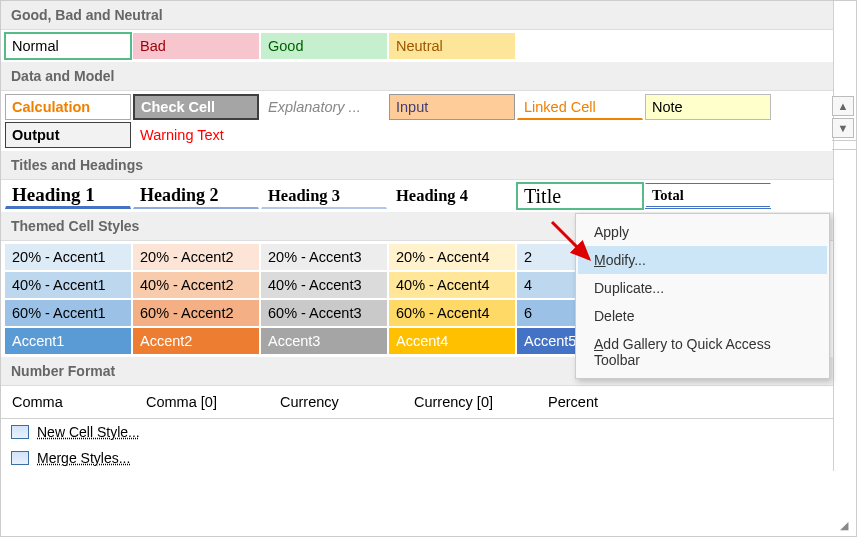 Image resolution: width=857 pixels, height=537 pixels. Describe the element at coordinates (68, 341) in the screenshot. I see `style-accent1: Accent1` at that location.